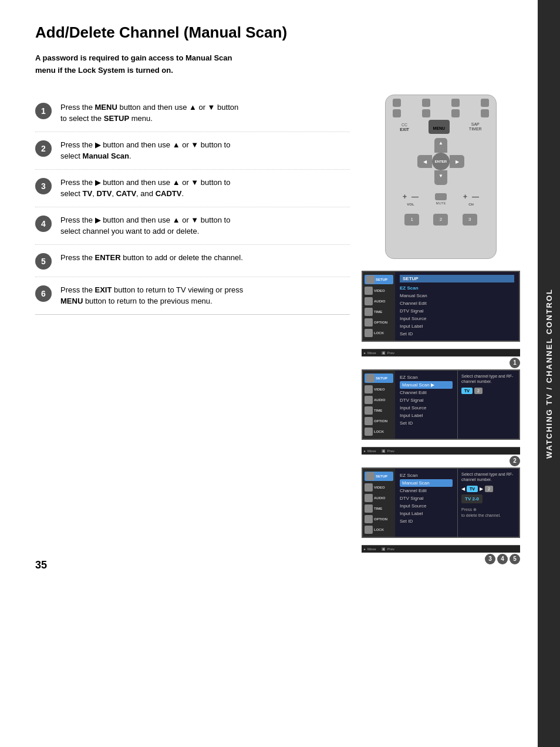 The width and height of the screenshot is (560, 747). What do you see at coordinates (441, 549) in the screenshot?
I see `screen-3-footer: ⬥ Move ▣ Prev` at bounding box center [441, 549].